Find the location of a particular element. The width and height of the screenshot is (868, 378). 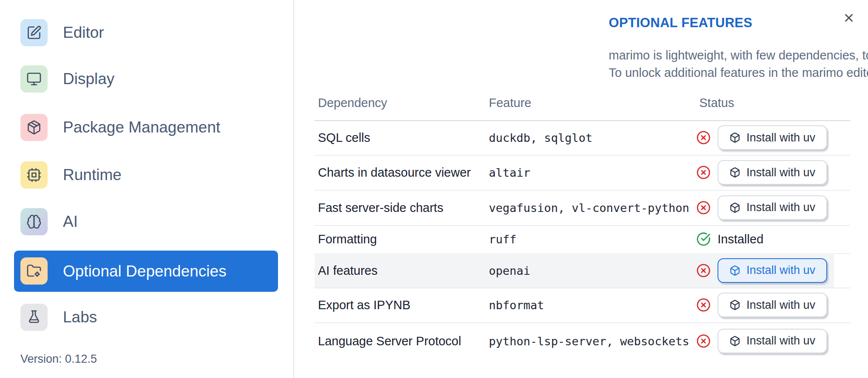

sidebar-item-label: AI is located at coordinates (71, 222).